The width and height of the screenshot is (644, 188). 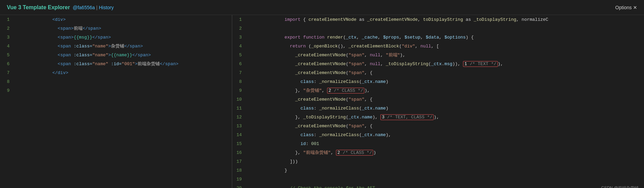 What do you see at coordinates (239, 135) in the screenshot?
I see `line-num-c14: 14` at bounding box center [239, 135].